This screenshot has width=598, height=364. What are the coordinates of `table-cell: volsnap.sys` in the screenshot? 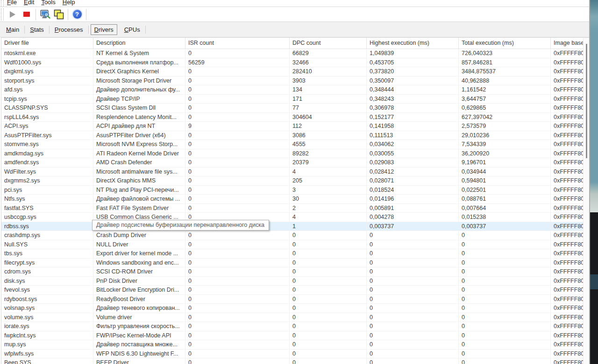 It's located at (48, 308).